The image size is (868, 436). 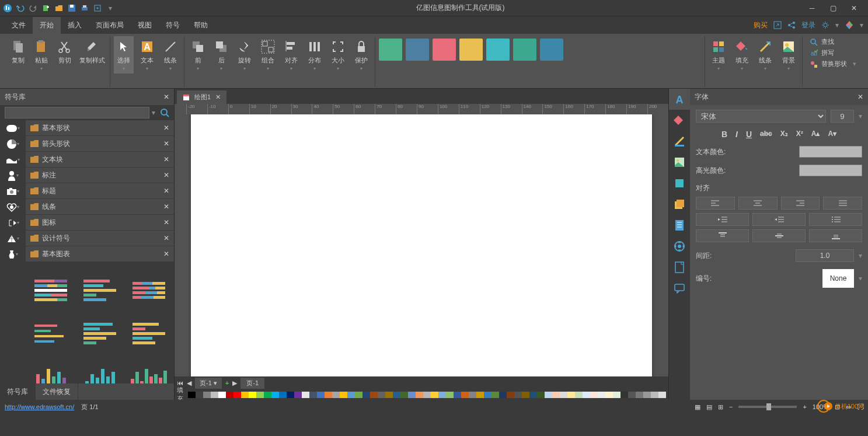 What do you see at coordinates (13, 175) in the screenshot?
I see `cat-person-icon: ▾` at bounding box center [13, 175].